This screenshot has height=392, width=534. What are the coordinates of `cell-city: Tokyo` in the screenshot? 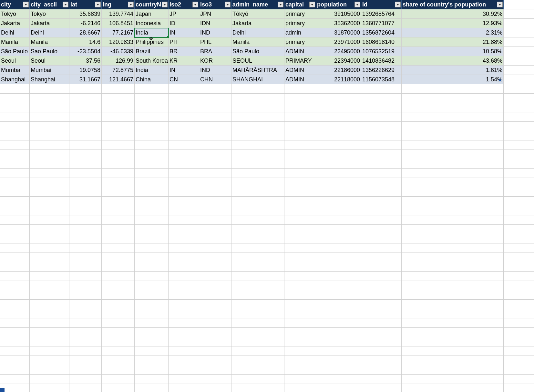 It's located at (15, 14).